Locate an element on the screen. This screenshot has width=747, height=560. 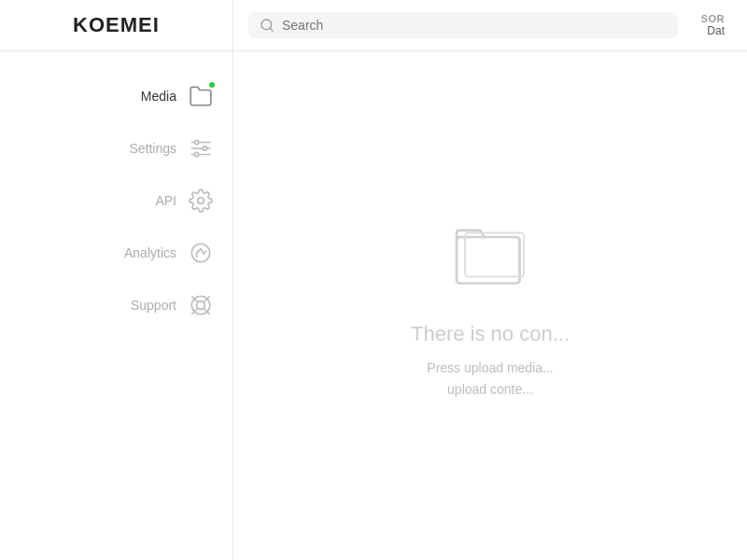
empty-title: There is no con... is located at coordinates (490, 334).